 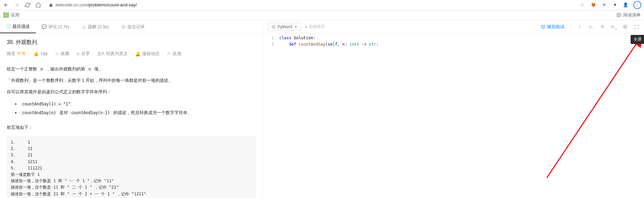 I want to click on tab-submissions: ◷ 提交记录, so click(x=133, y=27).